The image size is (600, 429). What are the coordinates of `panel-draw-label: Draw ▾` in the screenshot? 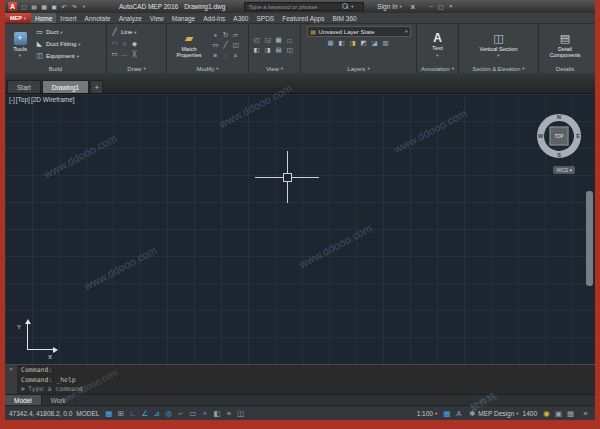 It's located at (136, 68).